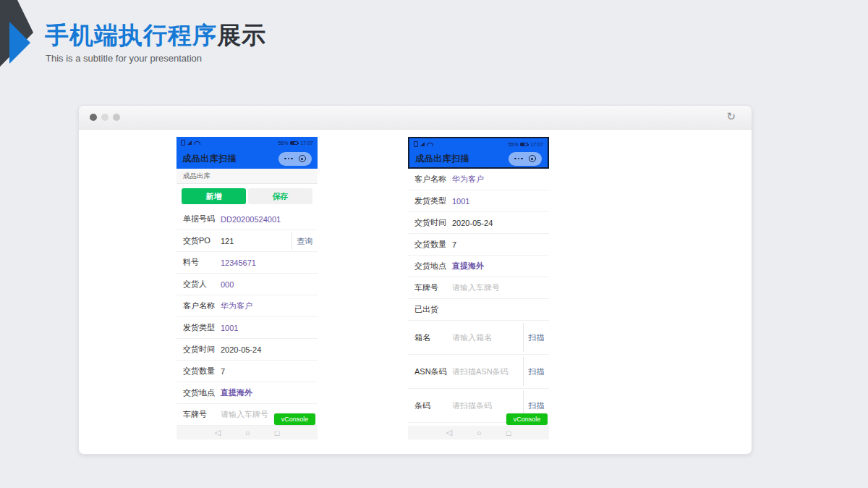 The height and width of the screenshot is (488, 868). I want to click on form-row-delivery-po: 交货PO 121 查询, so click(247, 241).